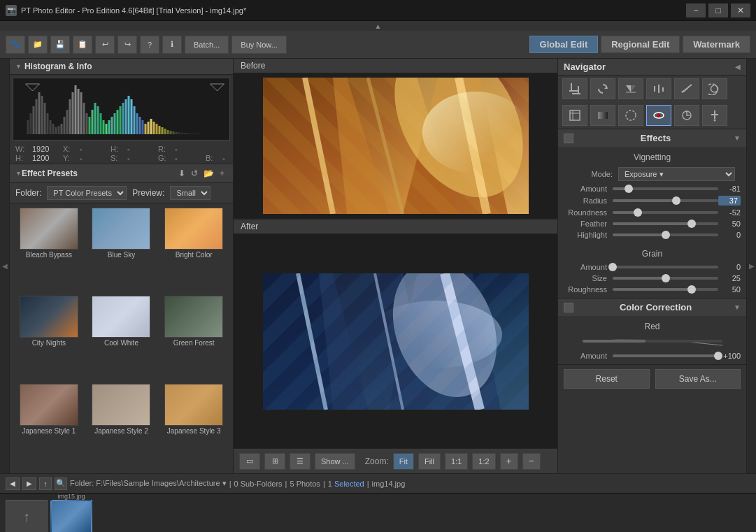 Image resolution: width=756 pixels, height=532 pixels. Describe the element at coordinates (378, 26) in the screenshot. I see `scroll-arrow-top: ▲` at that location.